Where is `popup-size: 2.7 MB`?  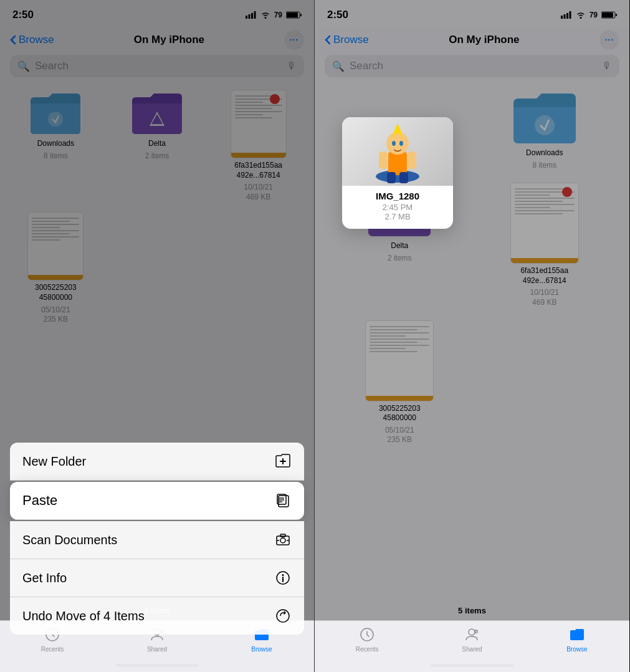
popup-size: 2.7 MB is located at coordinates (398, 217).